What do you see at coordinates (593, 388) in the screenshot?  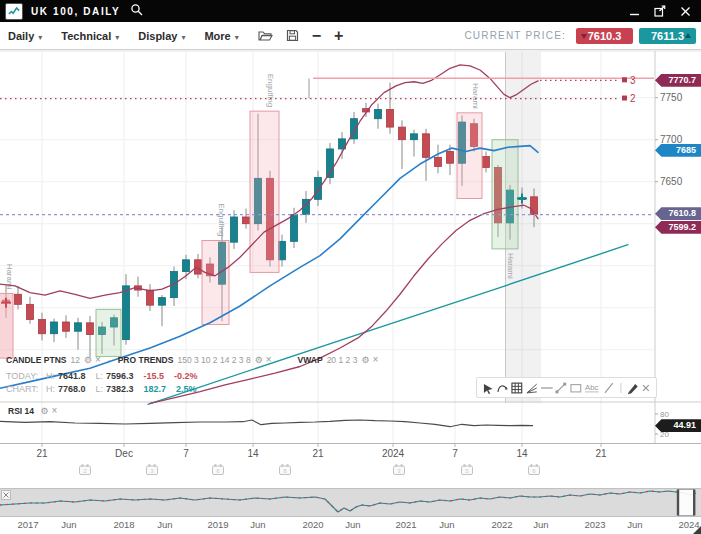 I see `text-tool-icon: Abc` at bounding box center [593, 388].